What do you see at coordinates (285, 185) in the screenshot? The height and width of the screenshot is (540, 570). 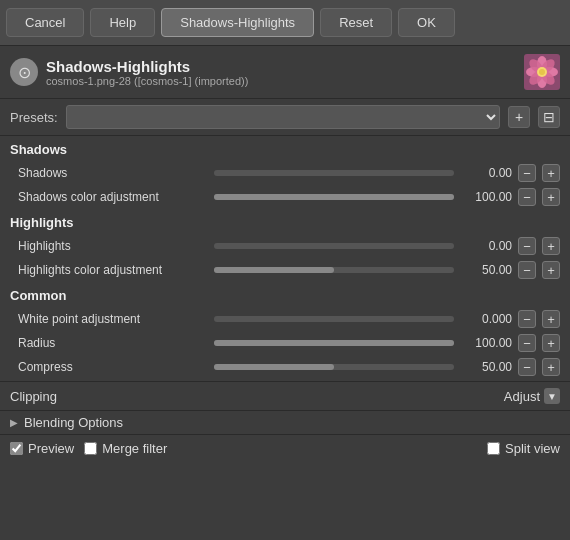 I see `shadows-rows: Shadows 0.00 − + Shadows color adjustmen…` at bounding box center [285, 185].